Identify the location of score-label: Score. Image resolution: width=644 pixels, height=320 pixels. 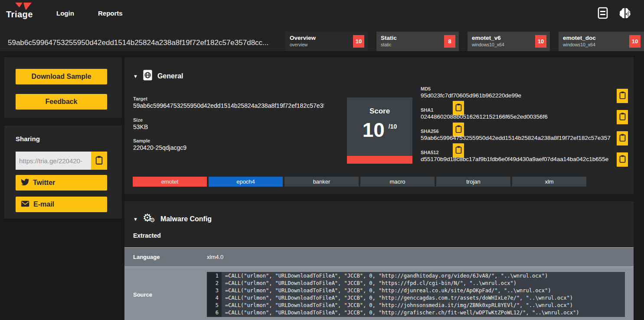
(380, 111).